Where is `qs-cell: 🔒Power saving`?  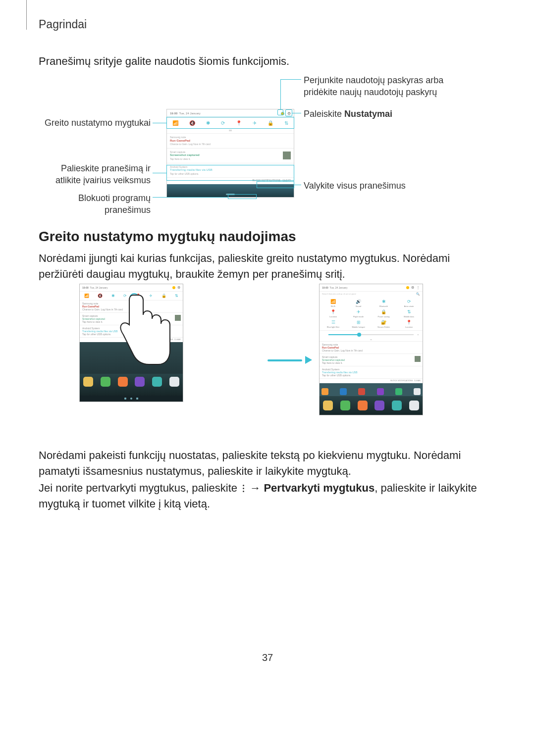
qs-cell: 🔒Power saving is located at coordinates (383, 314).